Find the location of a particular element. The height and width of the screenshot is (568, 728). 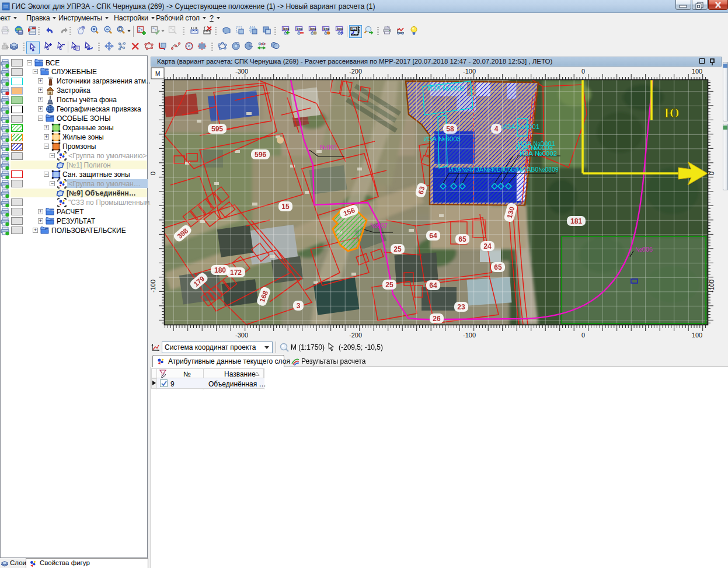

svg-text: ИЗА№4ИЗА№40Б005Б/№0АВ0№0809 is located at coordinates (504, 169).